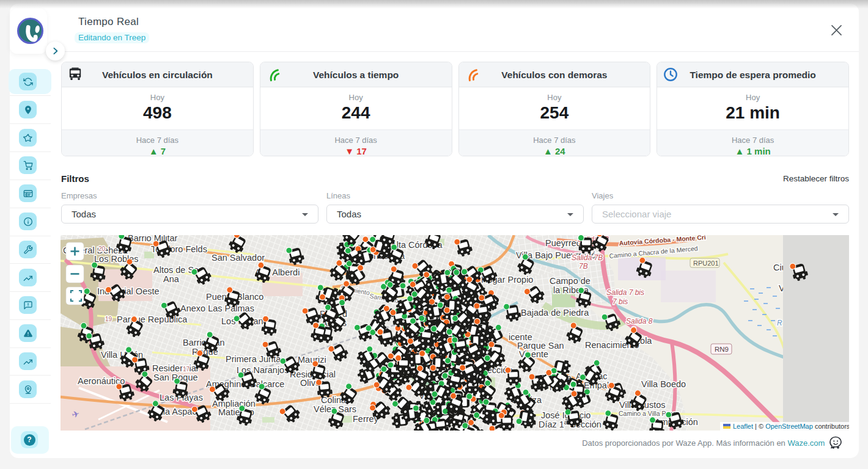  What do you see at coordinates (620, 302) in the screenshot?
I see `svg-text: 7 bis` at bounding box center [620, 302].